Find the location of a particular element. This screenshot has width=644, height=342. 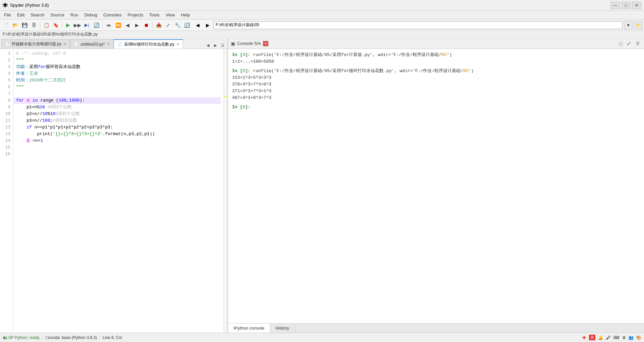

status-icon-mic: 🎤 is located at coordinates (608, 338).